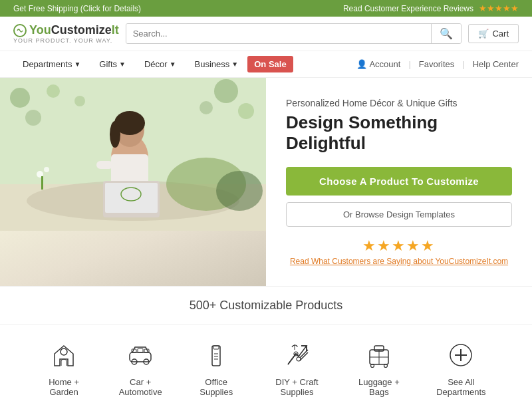 The height and width of the screenshot is (399, 532). Describe the element at coordinates (462, 368) in the screenshot. I see `dept-see-all: See All Departments` at that location.